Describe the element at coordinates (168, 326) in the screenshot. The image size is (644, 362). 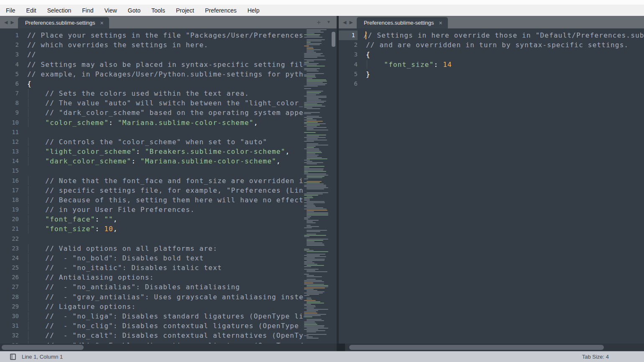
I see `code-line: 31 // - "no_clig": Disables contextual l…` at that location.